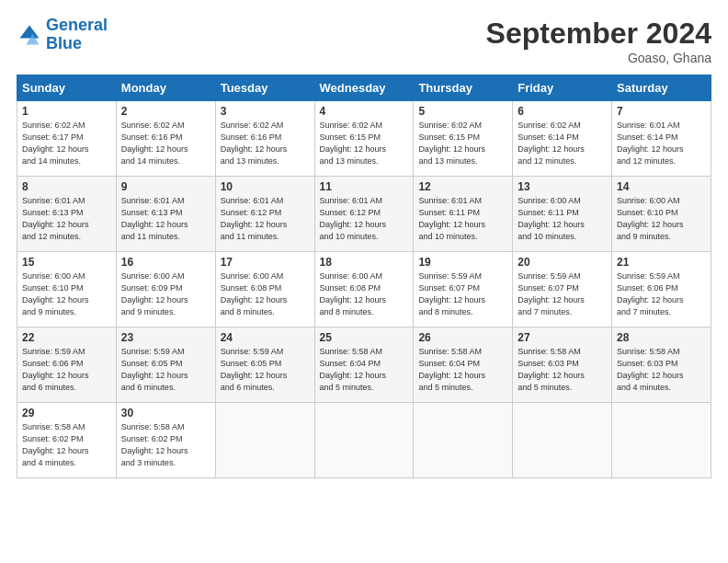  Describe the element at coordinates (463, 139) in the screenshot. I see `calendar-cell: 5Sunrise: 6:02 AM Sunset: 6:15 PM Daylig…` at that location.